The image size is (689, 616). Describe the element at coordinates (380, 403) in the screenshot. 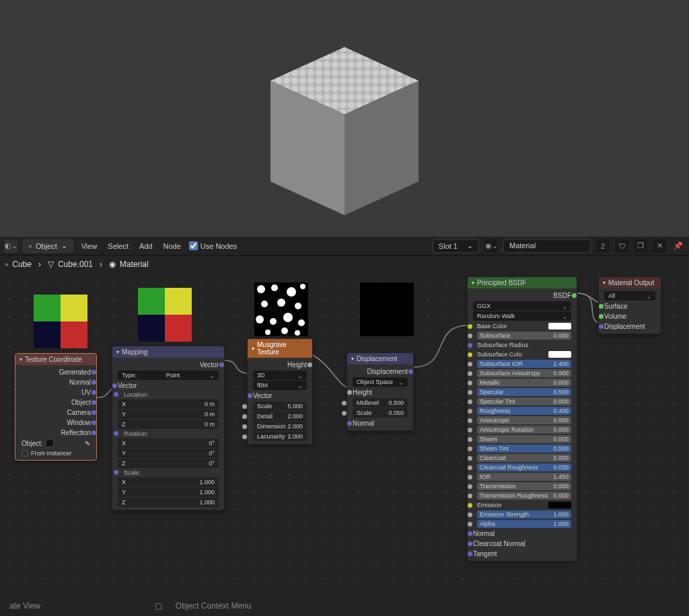

I see `field-midlevel: Midlevel0.500` at that location.